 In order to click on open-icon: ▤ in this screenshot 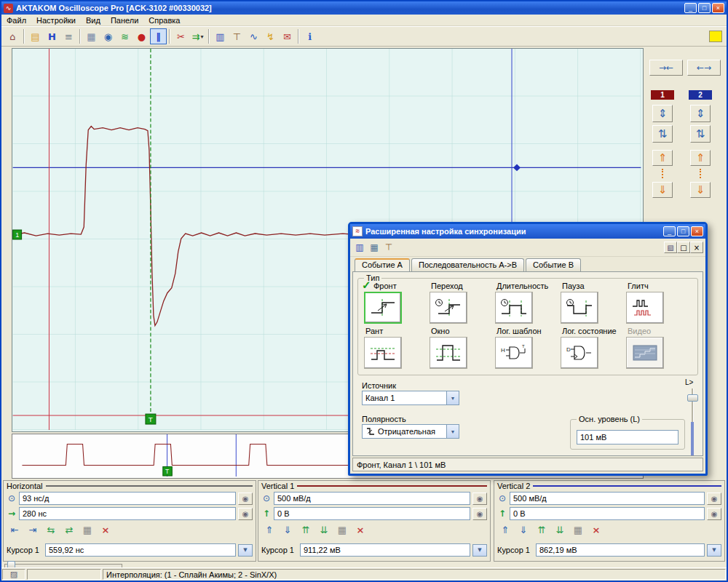, I will do `click(35, 36)`.